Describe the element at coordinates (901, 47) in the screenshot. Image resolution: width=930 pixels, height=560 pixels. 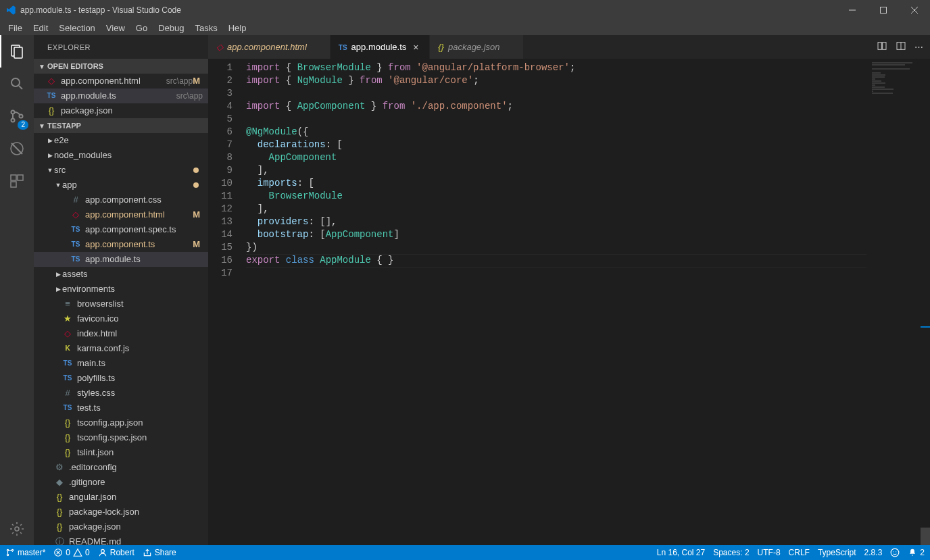
I see `split-editor-icon` at that location.